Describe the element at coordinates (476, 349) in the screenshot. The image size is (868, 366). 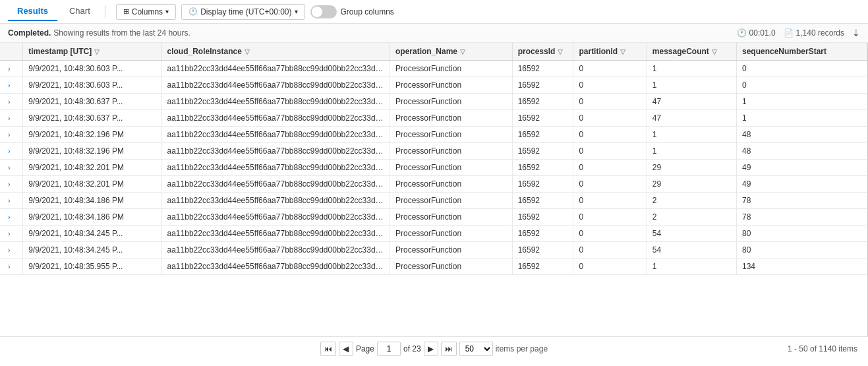
I see `page-size-select: 50 25 100` at that location.